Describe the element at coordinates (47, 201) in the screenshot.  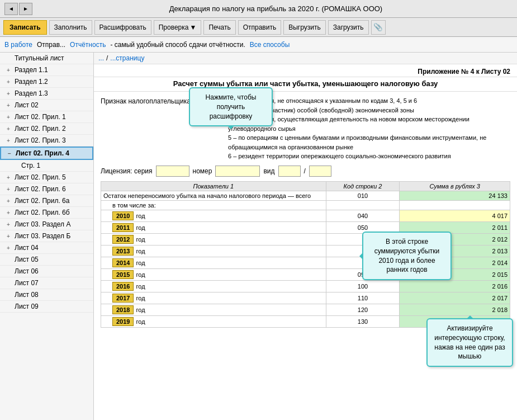
I see `sidebar-item-list02pril6a: +Лист 02. Прил. 6а` at that location.